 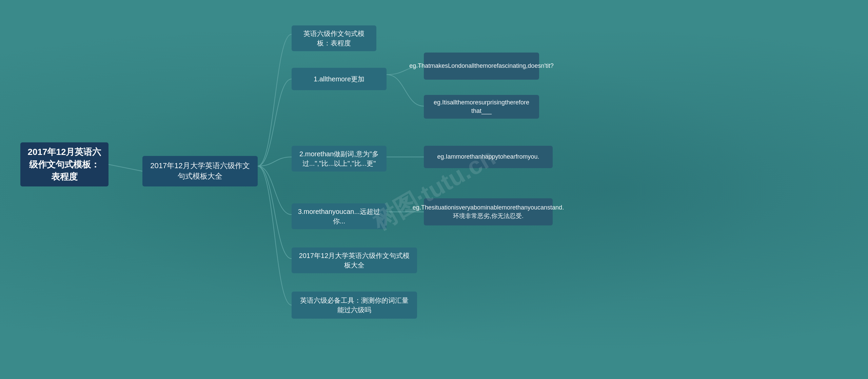 I want to click on sub2-node: eg.Iammorethanhappytohearfromyou., so click(x=488, y=157).